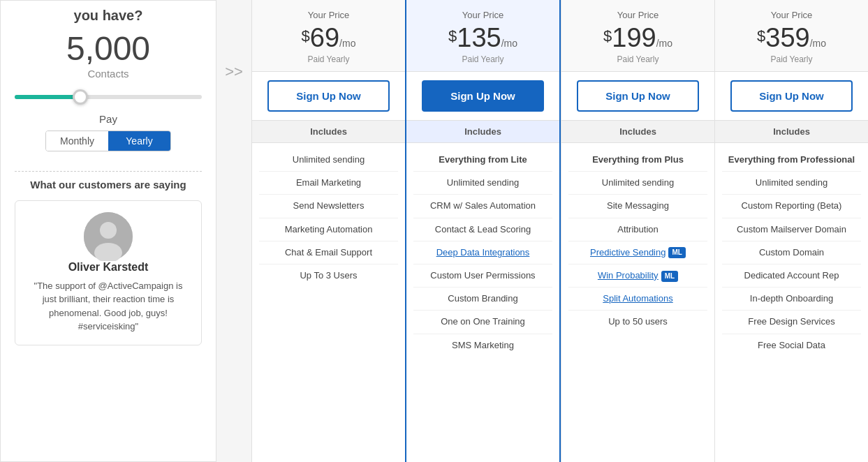 This screenshot has height=462, width=868. I want to click on feature-item-professional-2: Site Messaging, so click(638, 207).